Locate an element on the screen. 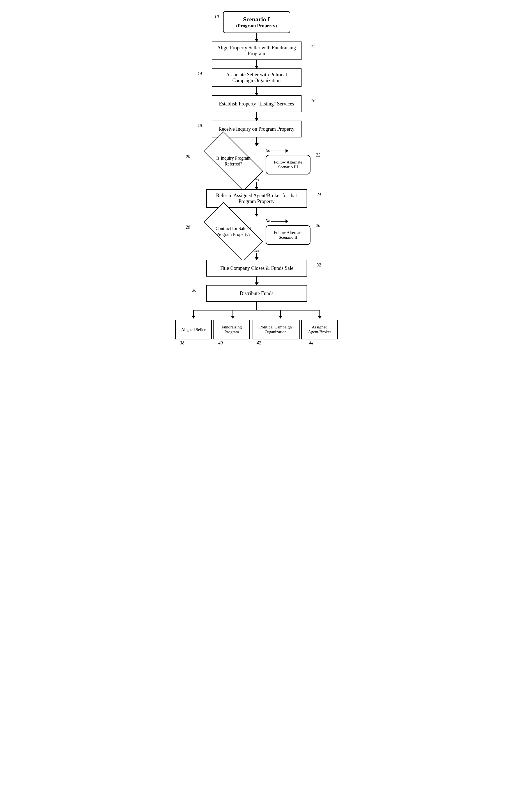 Image resolution: width=513 pixels, height=812 pixels. distribution-section: Aligned Seller 38 Fundraising Program 40… is located at coordinates (257, 324).